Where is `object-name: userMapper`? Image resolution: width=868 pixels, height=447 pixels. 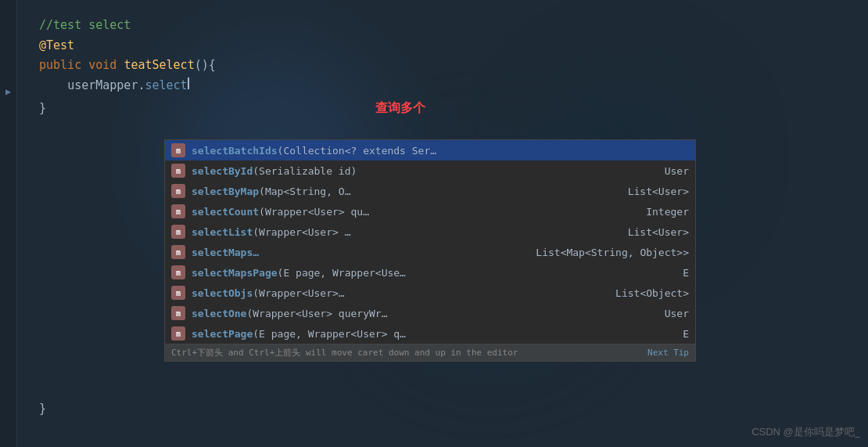
object-name: userMapper is located at coordinates (102, 86).